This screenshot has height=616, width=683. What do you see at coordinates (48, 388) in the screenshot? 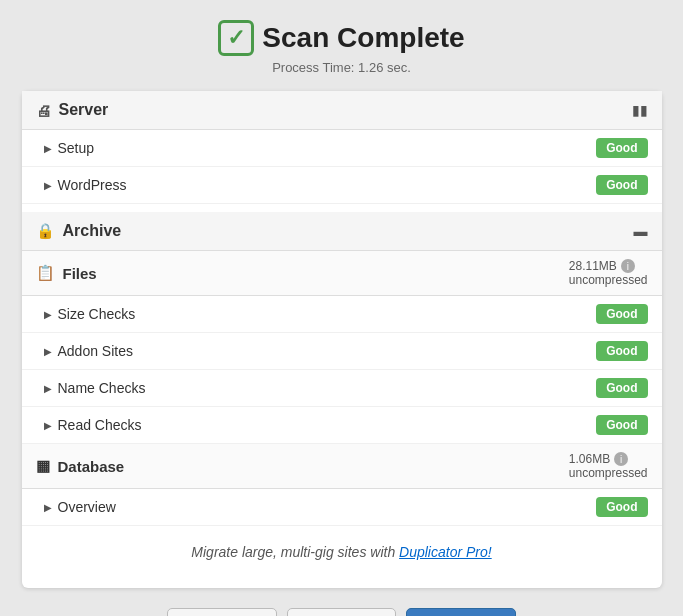
I see `name-checks-arrow: ▶` at bounding box center [48, 388].